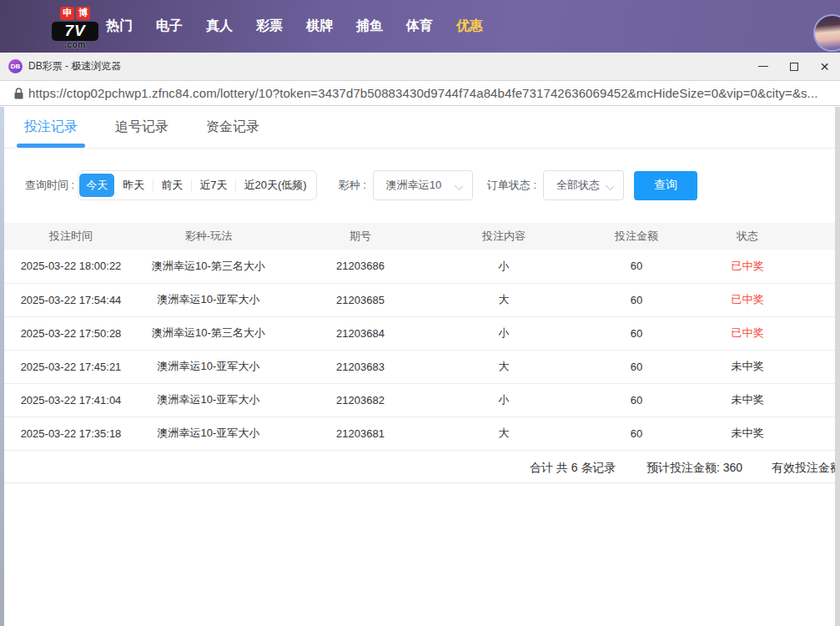 The width and height of the screenshot is (840, 626). I want to click on time-option-4: 近20天(低频), so click(275, 185).